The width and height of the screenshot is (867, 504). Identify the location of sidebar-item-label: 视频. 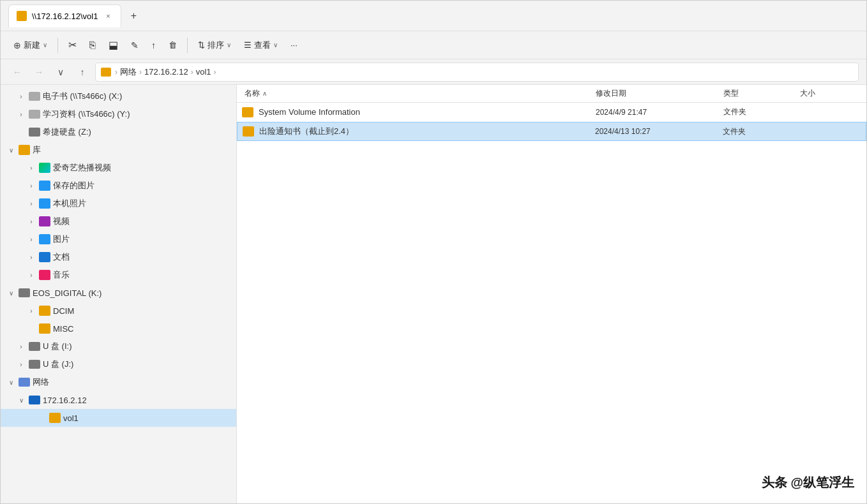
(61, 221).